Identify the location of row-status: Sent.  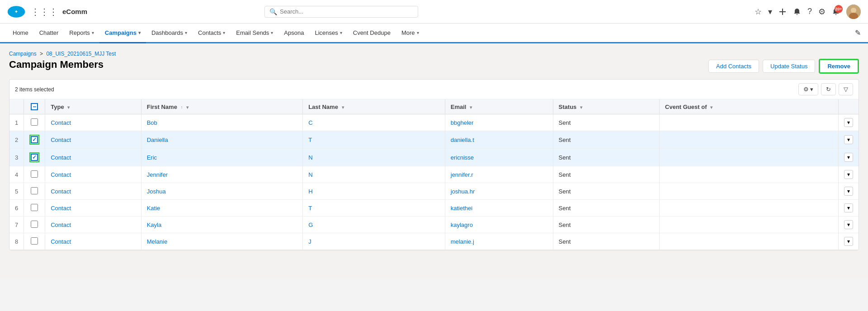
(606, 174).